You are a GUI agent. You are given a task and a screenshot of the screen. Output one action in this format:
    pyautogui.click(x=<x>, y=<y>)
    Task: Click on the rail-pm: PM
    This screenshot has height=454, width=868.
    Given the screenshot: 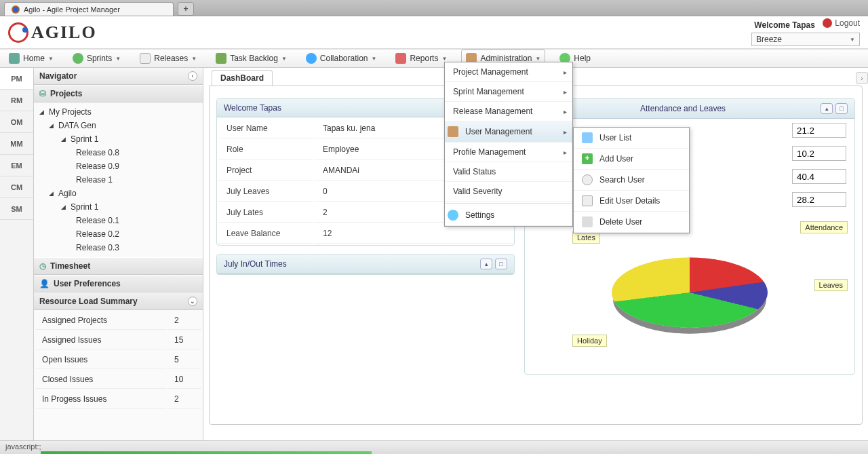 What is the action you would take?
    pyautogui.click(x=16, y=79)
    